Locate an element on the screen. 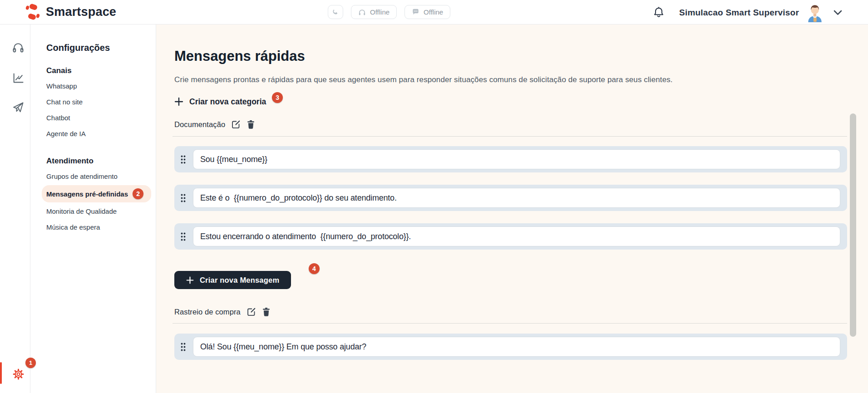 This screenshot has height=393, width=868. category-name: Documentação is located at coordinates (200, 124).